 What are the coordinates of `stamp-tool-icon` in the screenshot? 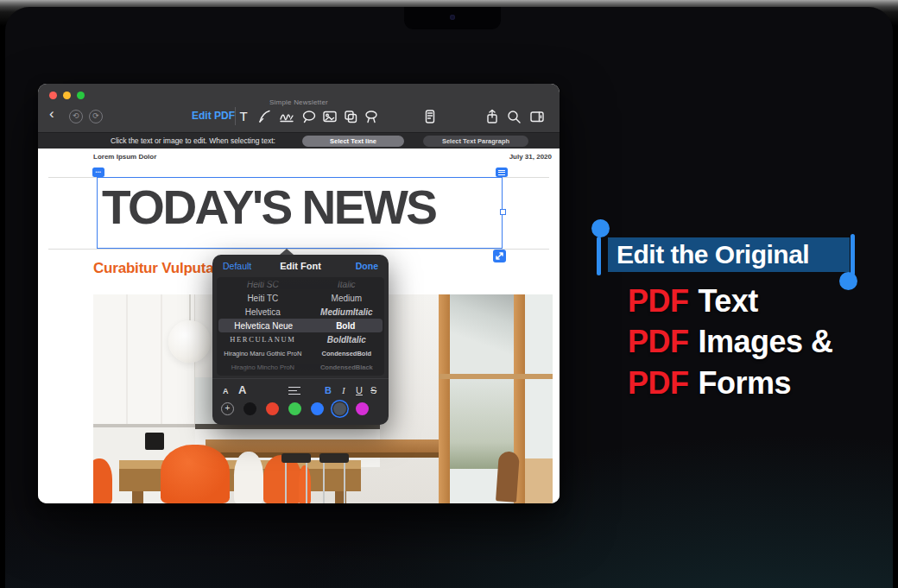 It's located at (371, 117).